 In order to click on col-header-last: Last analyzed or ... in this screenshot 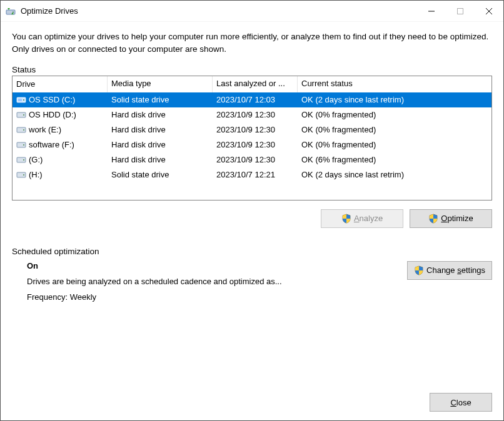, I will do `click(255, 84)`.